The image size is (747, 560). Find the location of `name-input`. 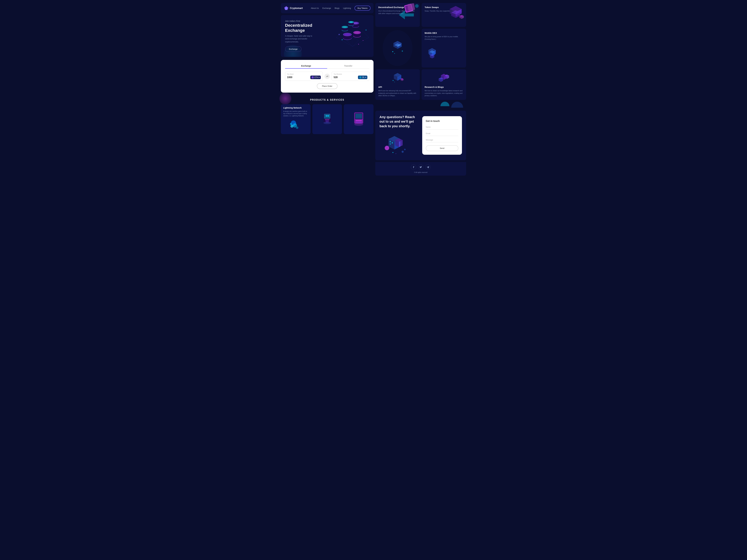

name-input is located at coordinates (442, 127).